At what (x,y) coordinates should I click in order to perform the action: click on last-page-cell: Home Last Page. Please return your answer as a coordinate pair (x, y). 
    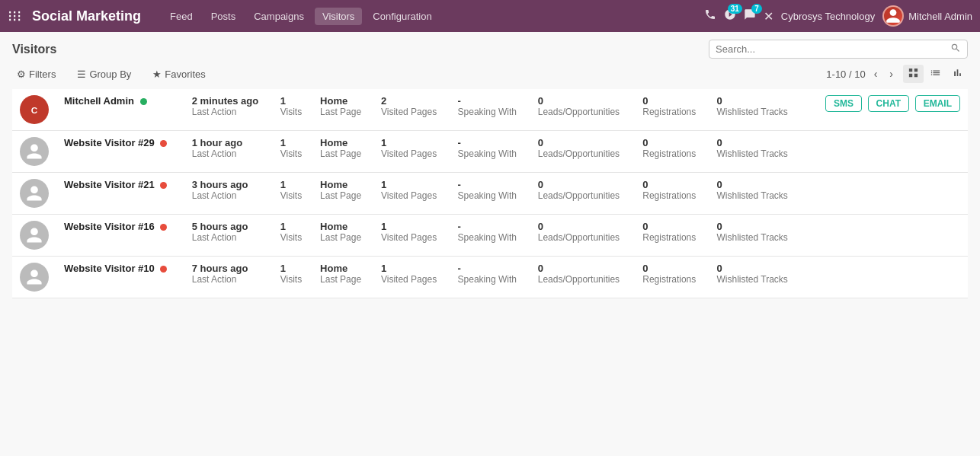
    Looking at the image, I should click on (343, 110).